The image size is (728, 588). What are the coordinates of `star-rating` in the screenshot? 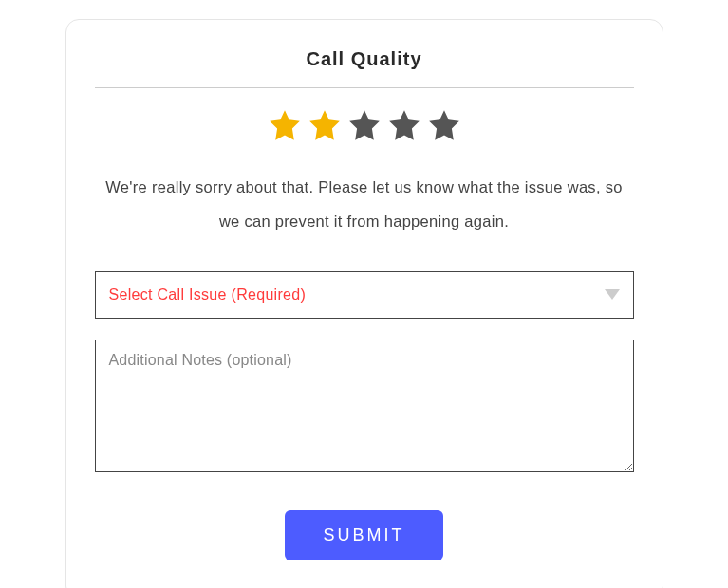 It's located at (364, 125).